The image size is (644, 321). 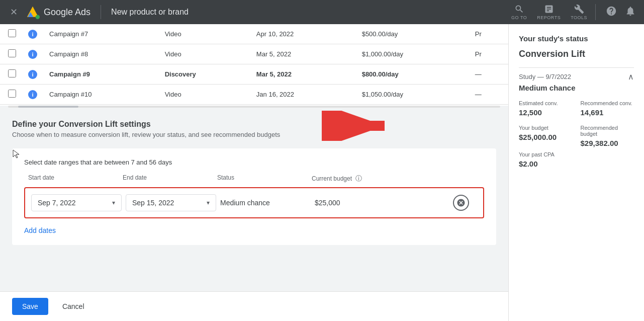 I want to click on notifications-icon, so click(x=630, y=12).